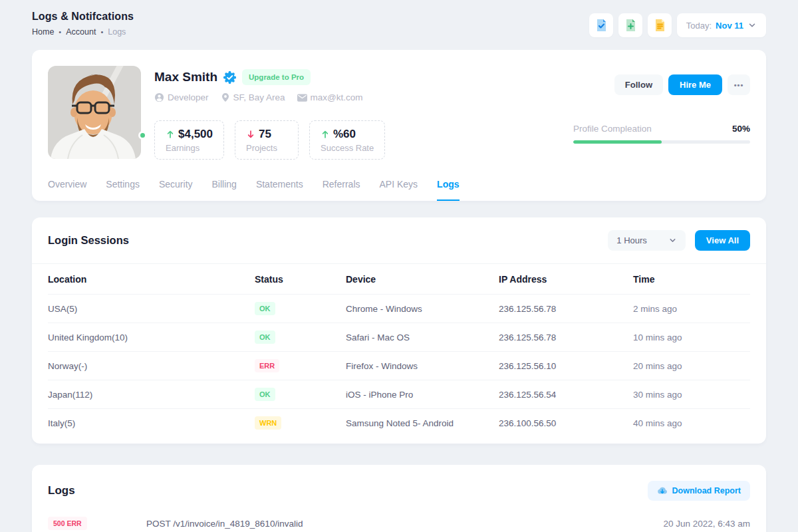 This screenshot has width=798, height=532. Describe the element at coordinates (230, 77) in the screenshot. I see `verified-badge-icon` at that location.